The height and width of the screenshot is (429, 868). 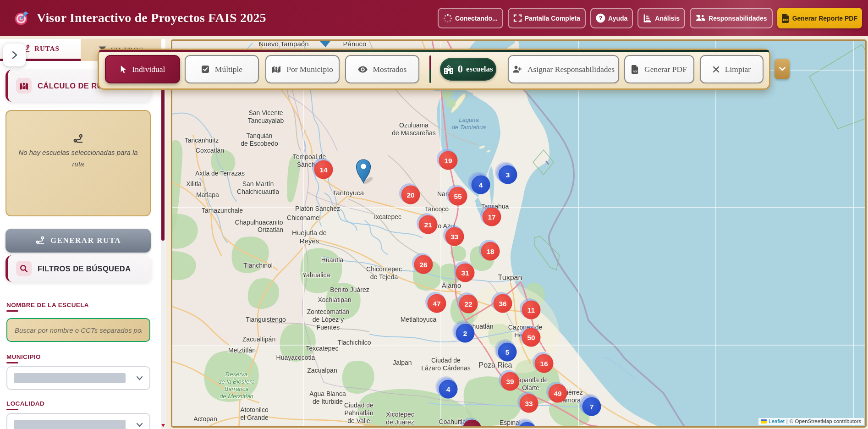 What do you see at coordinates (547, 18) in the screenshot?
I see `fullscreen-button: Pantalla Completa` at bounding box center [547, 18].